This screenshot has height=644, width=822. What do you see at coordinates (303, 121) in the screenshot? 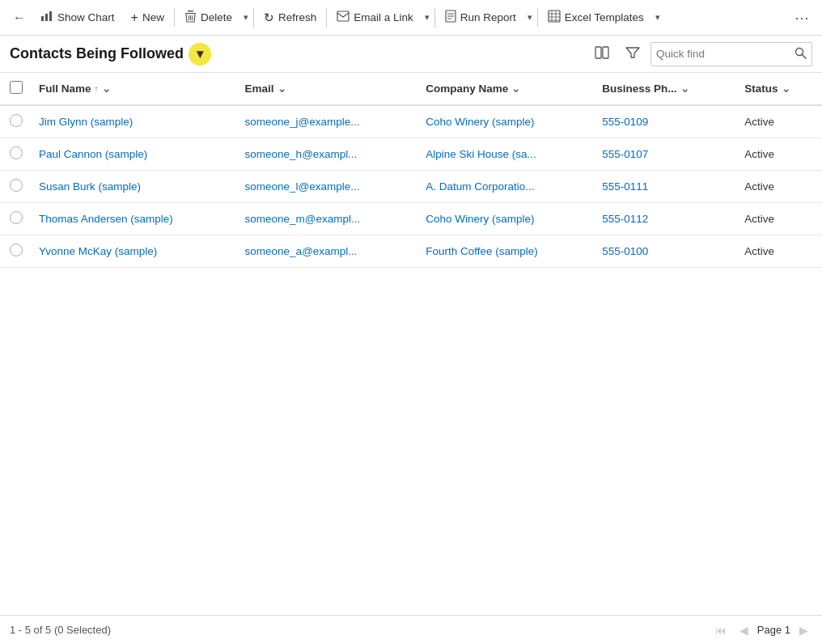
I see `email-link: someone_j@example...` at bounding box center [303, 121].